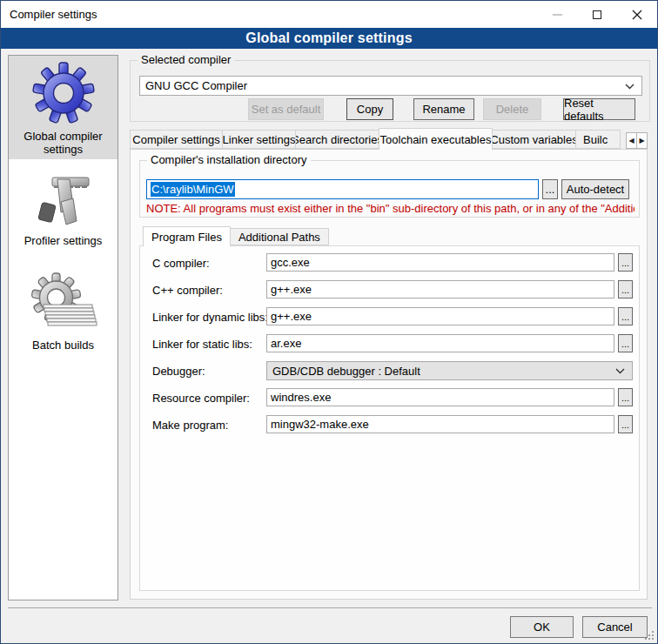 The height and width of the screenshot is (644, 658). Describe the element at coordinates (390, 209) in the screenshot. I see `bin-subdirectory-note: NOTE: All programs must exist either in …` at that location.